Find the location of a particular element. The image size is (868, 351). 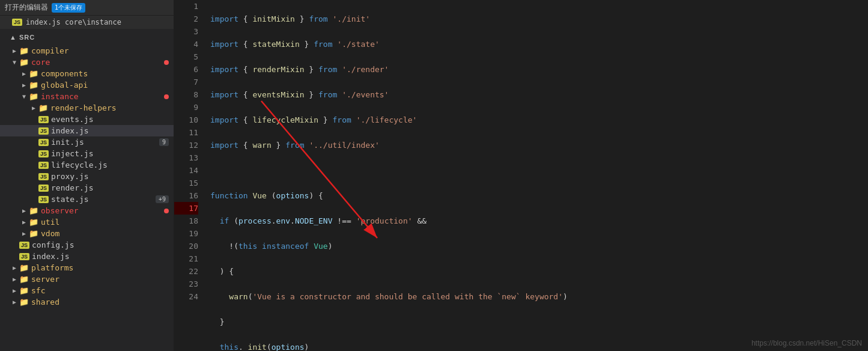

label-render-helpers: render-helpers is located at coordinates (112, 108).